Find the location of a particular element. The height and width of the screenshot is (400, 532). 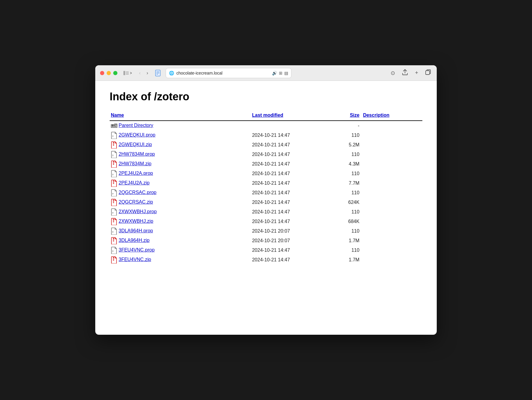

file-link: 3DLA964H.prop is located at coordinates (136, 231).